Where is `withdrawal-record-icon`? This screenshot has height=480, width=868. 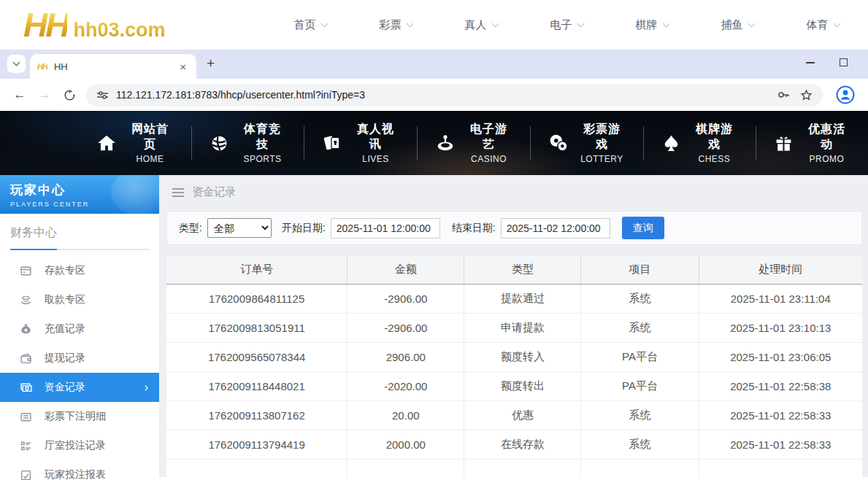 withdrawal-record-icon is located at coordinates (26, 359).